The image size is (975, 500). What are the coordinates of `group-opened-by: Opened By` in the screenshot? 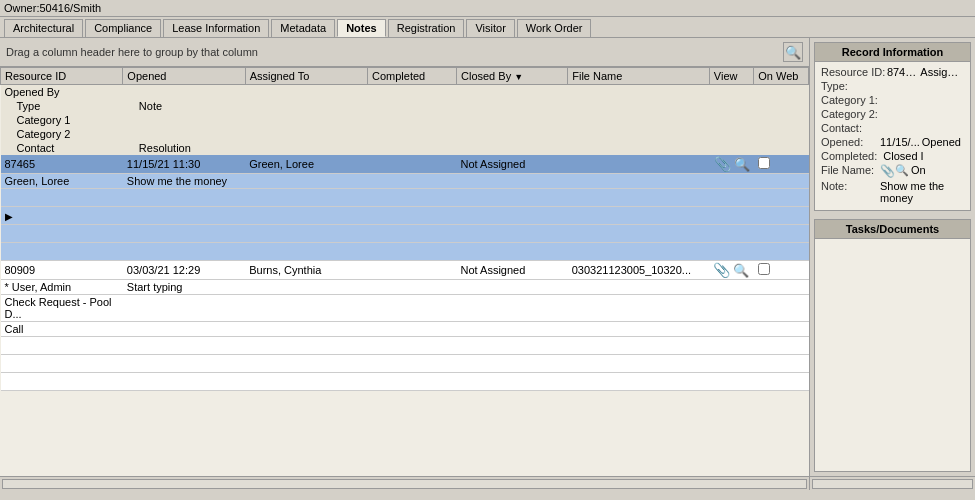 It's located at (405, 92).